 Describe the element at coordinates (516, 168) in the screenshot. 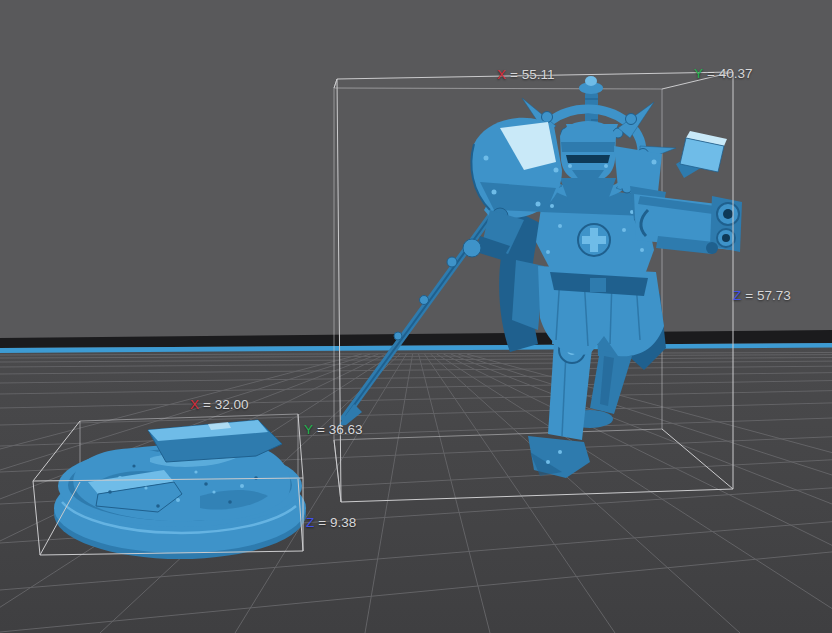

I see `left-pauldron` at that location.